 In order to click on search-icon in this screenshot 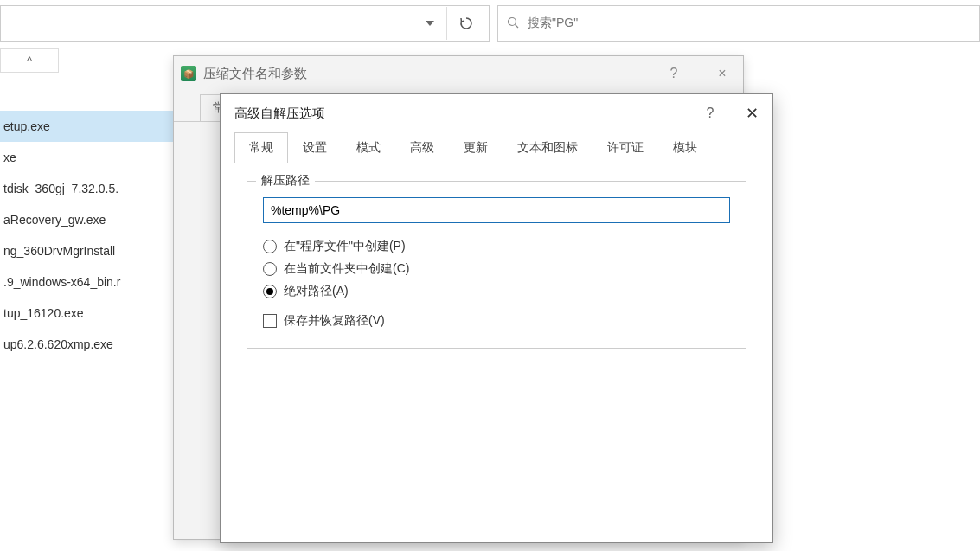, I will do `click(513, 24)`.